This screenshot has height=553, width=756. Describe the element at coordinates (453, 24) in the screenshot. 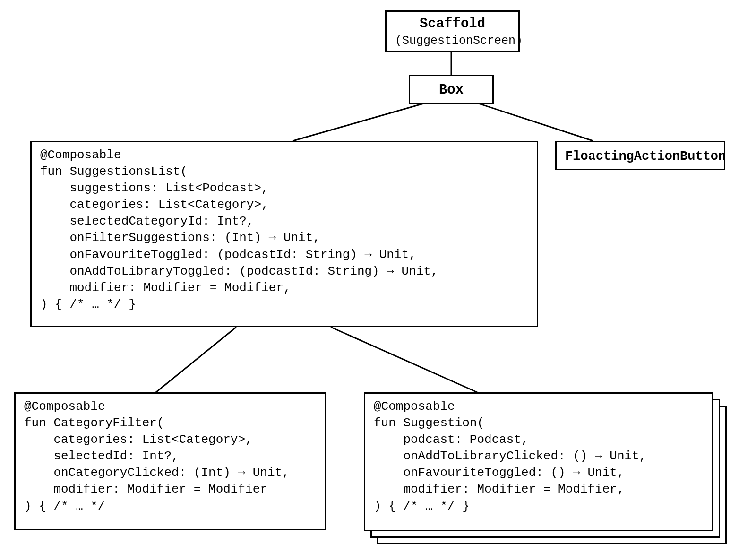

I see `scaffold-title: Scaffold` at that location.